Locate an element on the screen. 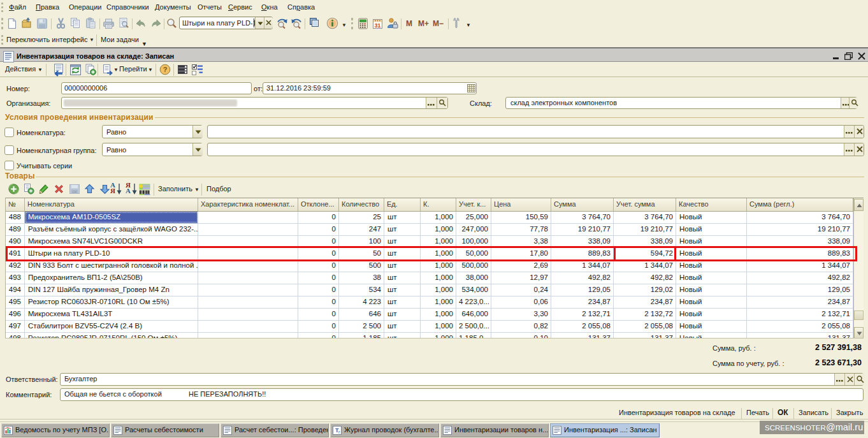 This screenshot has height=438, width=868. svg-text: ОК is located at coordinates (75, 192).